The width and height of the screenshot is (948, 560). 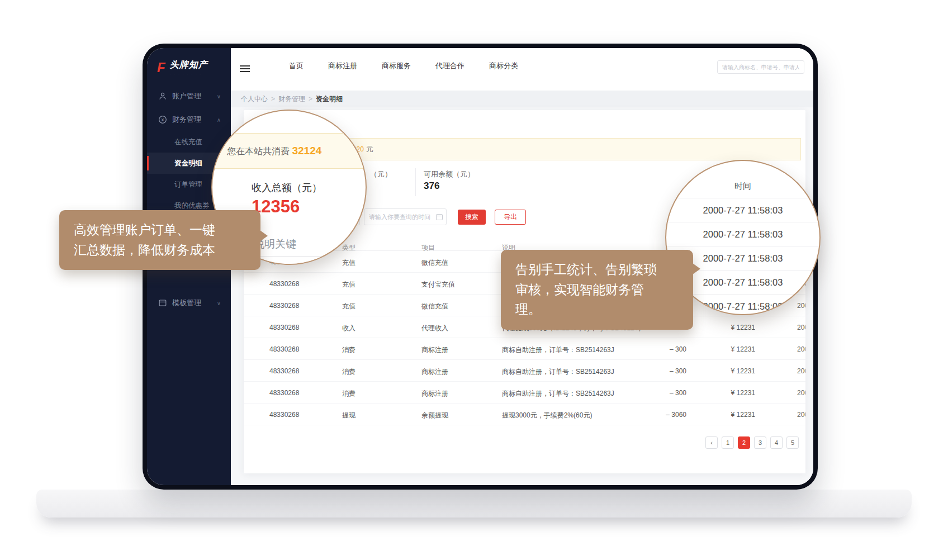 I want to click on export-button: 导出, so click(x=510, y=217).